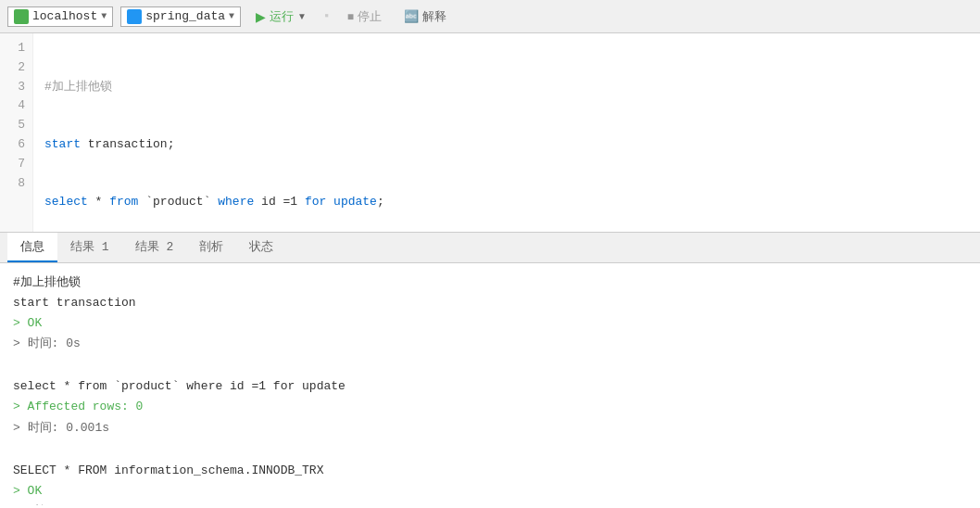 The height and width of the screenshot is (508, 980). Describe the element at coordinates (490, 491) in the screenshot. I see `output-ok-3: > OK` at that location.